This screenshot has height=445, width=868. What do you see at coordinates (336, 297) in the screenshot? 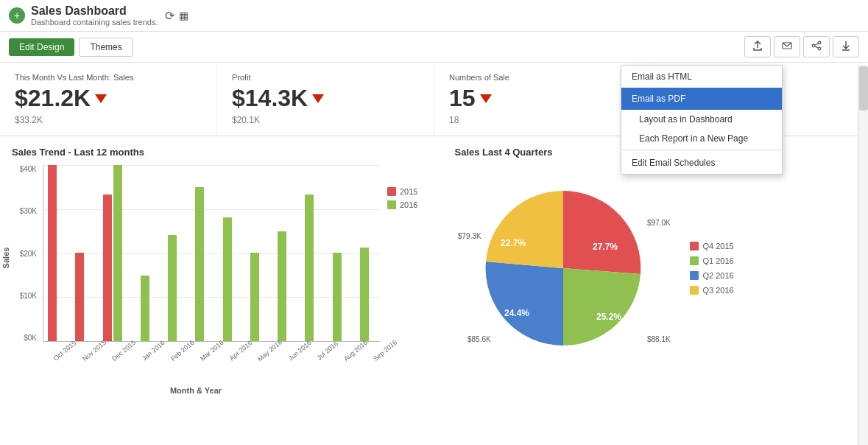
I see `bar-group-aug` at bounding box center [336, 297].